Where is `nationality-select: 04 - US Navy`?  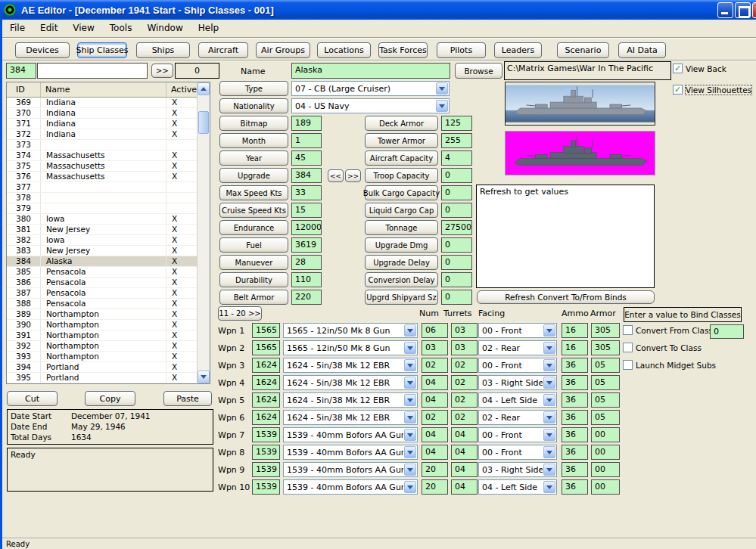
nationality-select: 04 - US Navy is located at coordinates (371, 106).